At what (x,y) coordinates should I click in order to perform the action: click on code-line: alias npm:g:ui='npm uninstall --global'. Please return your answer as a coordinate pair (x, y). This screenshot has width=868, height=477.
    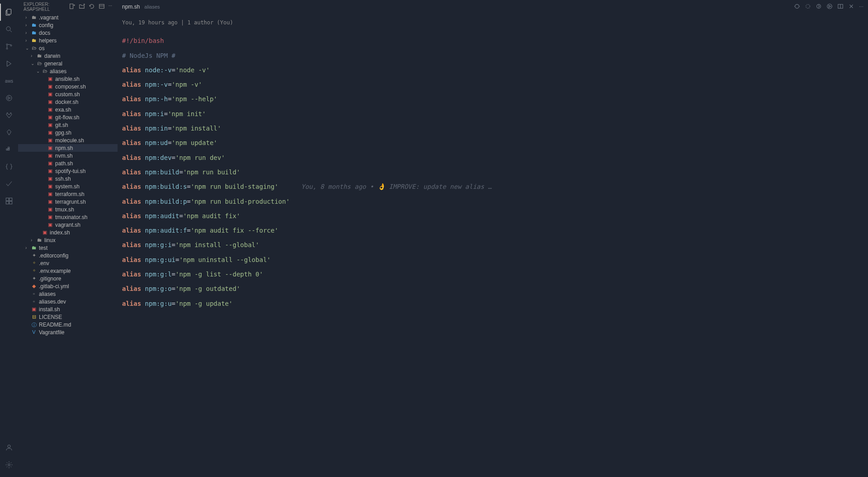
    Looking at the image, I should click on (495, 260).